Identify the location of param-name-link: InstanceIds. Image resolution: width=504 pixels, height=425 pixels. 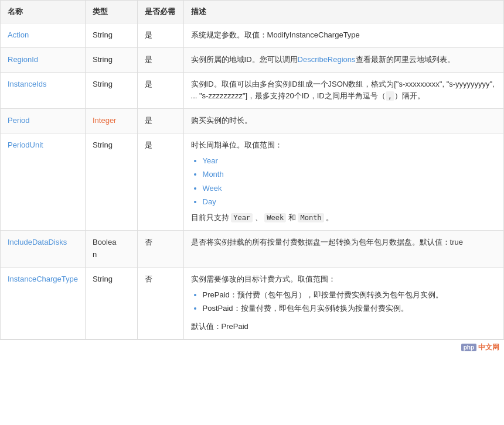
(27, 84).